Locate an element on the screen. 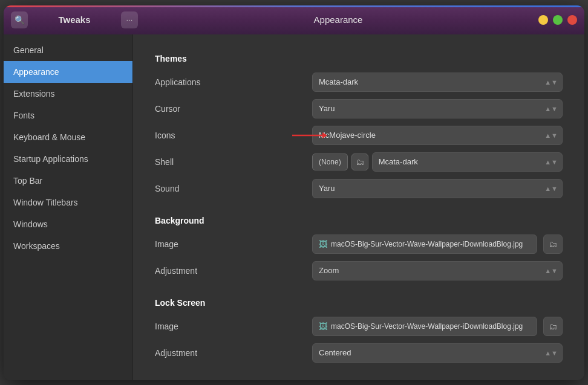 The image size is (588, 385). sidebar-item-fonts: Fonts is located at coordinates (68, 115).